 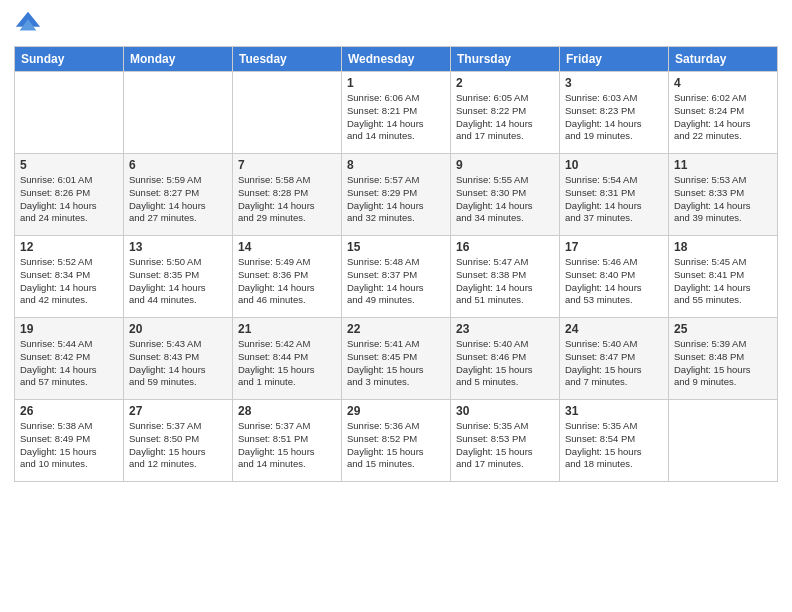 I want to click on day-info: Sunrise: 5:48 AM Sunset: 8:37 PM Dayligh…, so click(x=396, y=282).